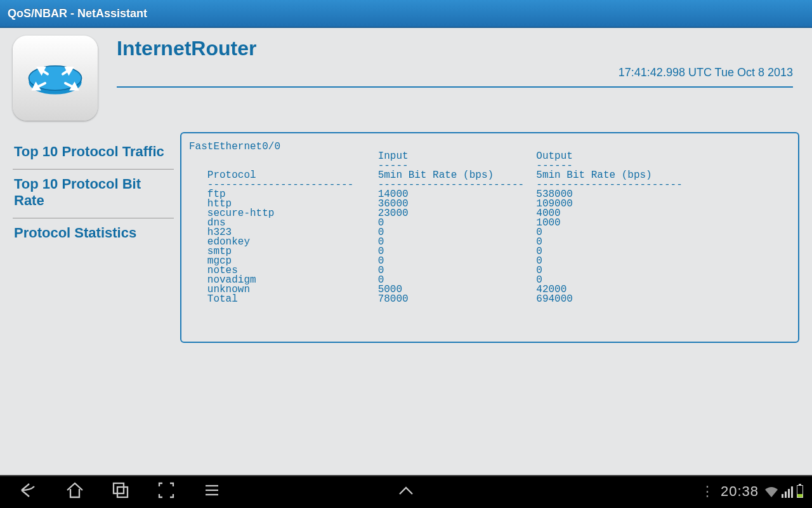  Describe the element at coordinates (93, 194) in the screenshot. I see `tab-top10-bitrate: Top 10 Protocol Bit Rate` at that location.